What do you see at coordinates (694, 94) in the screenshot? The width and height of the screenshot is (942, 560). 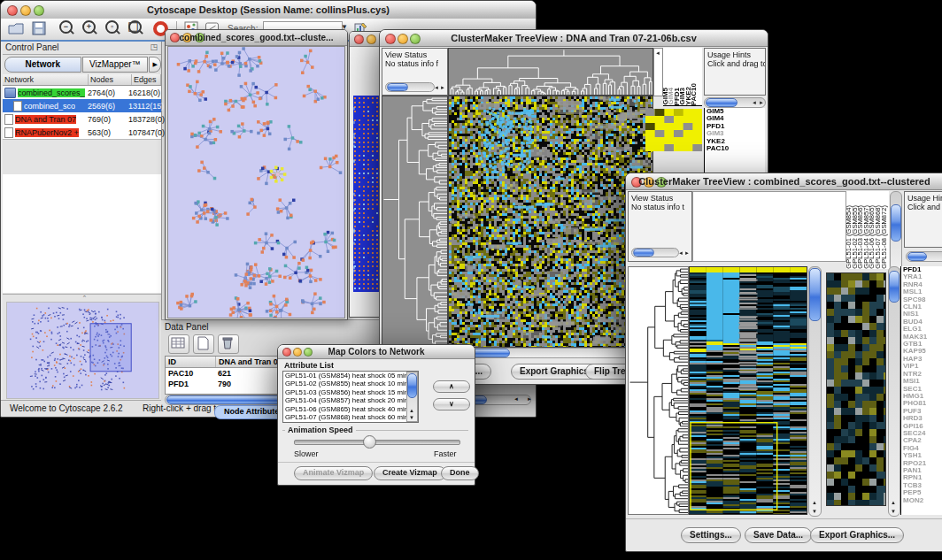 I see `gene-column-label: PAC10` at bounding box center [694, 94].